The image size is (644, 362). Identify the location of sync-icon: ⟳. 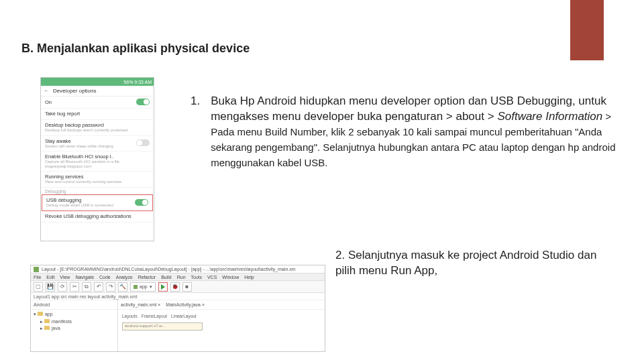
(62, 287).